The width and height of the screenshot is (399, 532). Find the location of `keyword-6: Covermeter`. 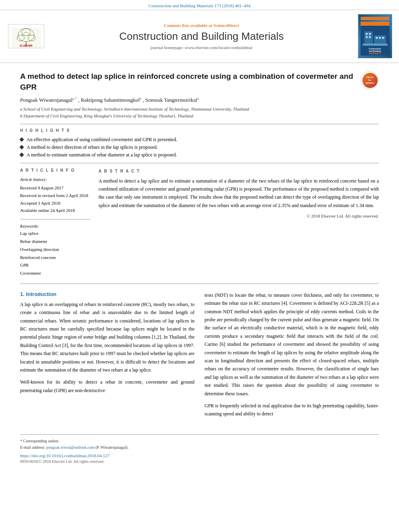

keyword-6: Covermeter is located at coordinates (56, 273).